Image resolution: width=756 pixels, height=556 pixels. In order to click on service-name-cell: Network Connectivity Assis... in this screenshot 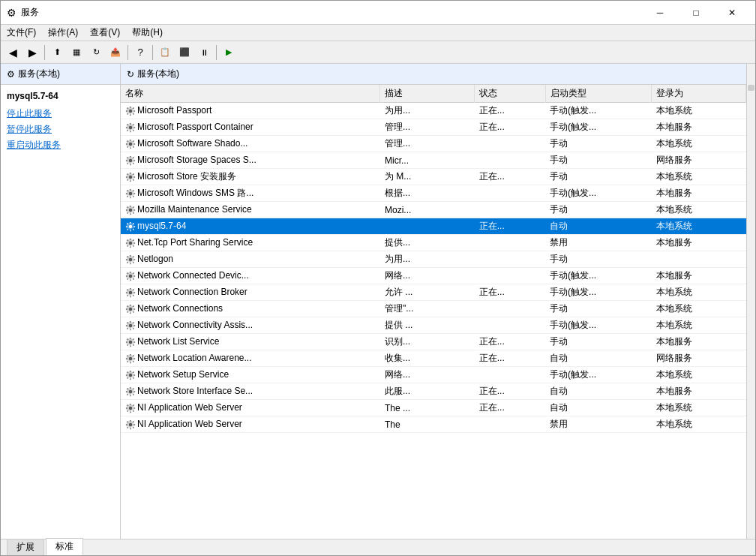, I will do `click(250, 326)`.